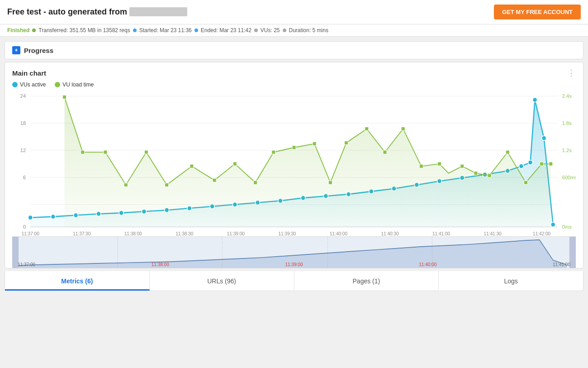 Image resolution: width=588 pixels, height=368 pixels. I want to click on svg-text: 11:39:30, so click(287, 234).